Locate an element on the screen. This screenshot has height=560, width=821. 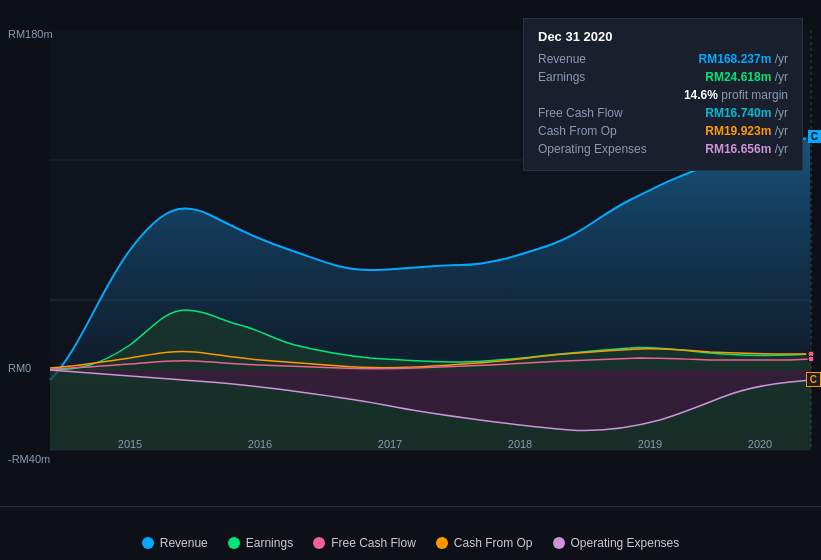
x-label-2020: 2020 is located at coordinates (760, 444).